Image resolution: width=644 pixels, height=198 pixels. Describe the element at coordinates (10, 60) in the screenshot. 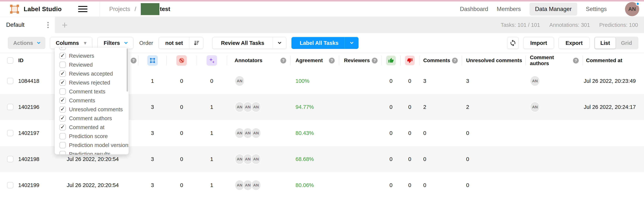

I see `select-all-checkbox` at that location.